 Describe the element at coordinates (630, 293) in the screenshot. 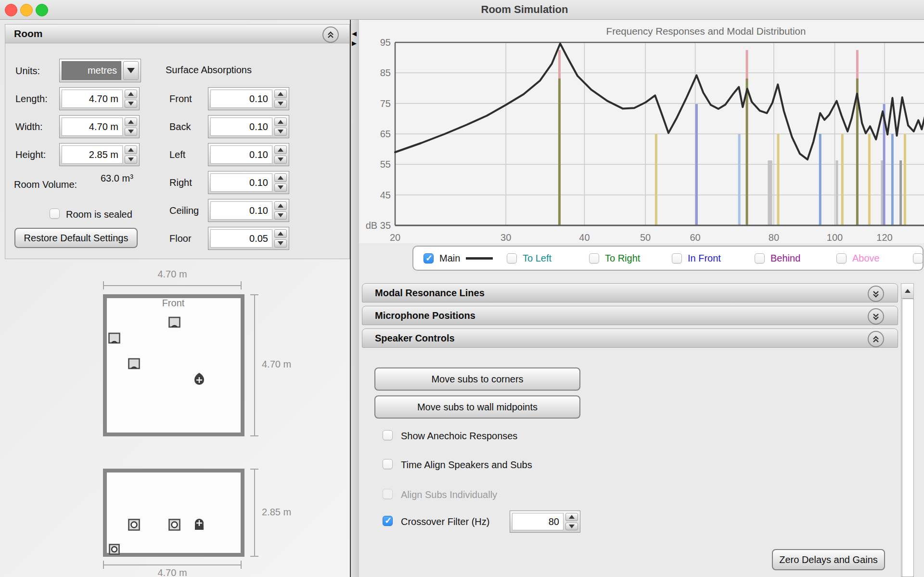

I see `section-modal-resonance: Modal Resonance Lines` at that location.